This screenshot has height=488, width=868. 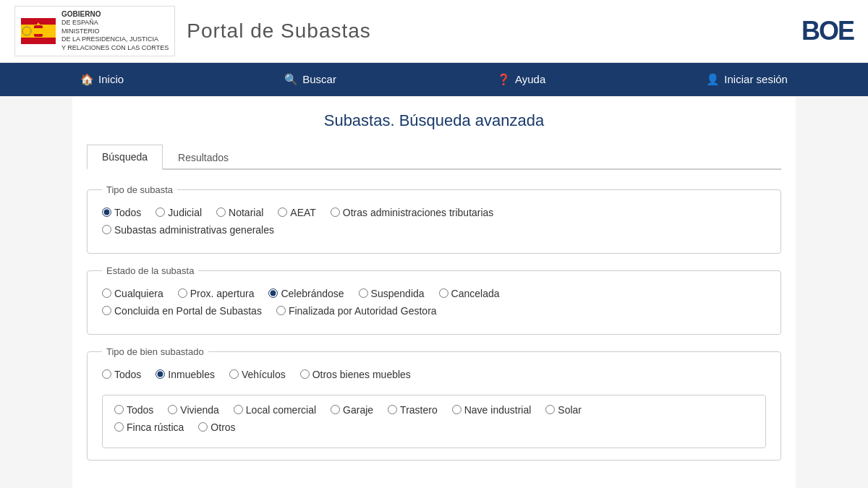 I want to click on tb-otros-muebles-radio, so click(x=305, y=374).